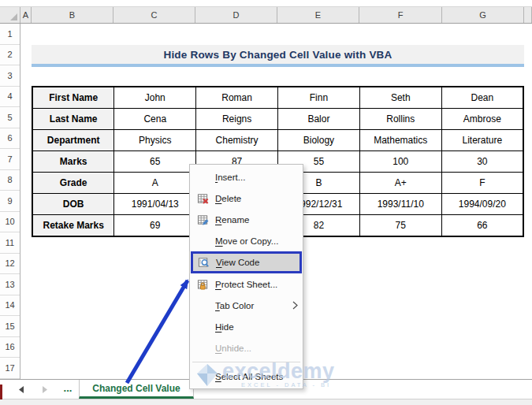 This screenshot has height=405, width=532. What do you see at coordinates (155, 183) in the screenshot?
I see `table-cell: A` at bounding box center [155, 183].